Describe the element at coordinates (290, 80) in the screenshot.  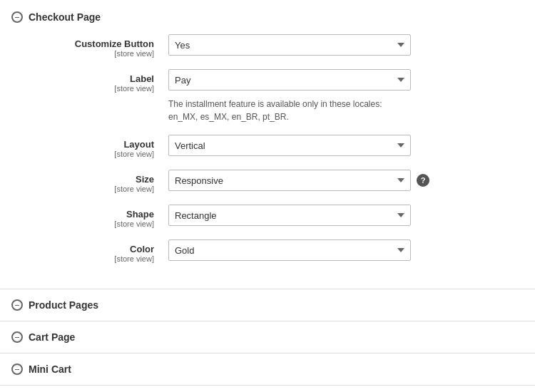
I see `label-select-row: Pay Checkout Buy Now Donate` at that location.